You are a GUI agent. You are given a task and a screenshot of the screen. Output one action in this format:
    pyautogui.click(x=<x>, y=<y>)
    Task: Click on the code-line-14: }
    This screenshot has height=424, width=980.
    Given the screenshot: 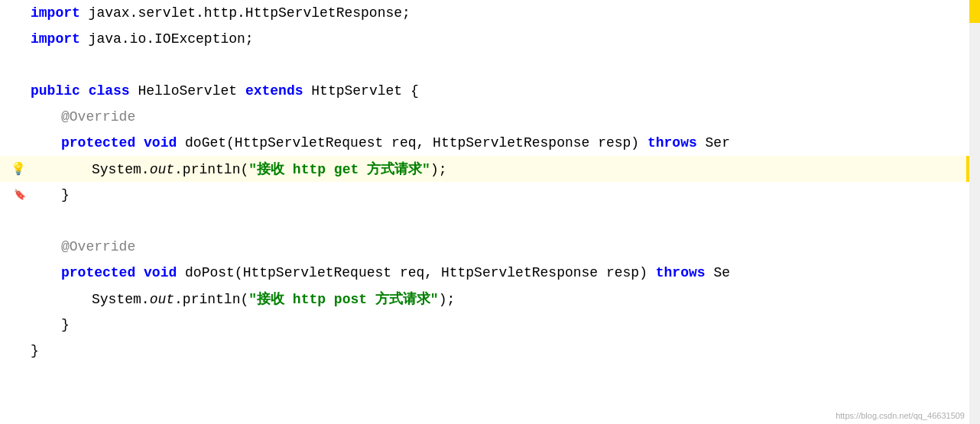 What is the action you would take?
    pyautogui.click(x=490, y=351)
    